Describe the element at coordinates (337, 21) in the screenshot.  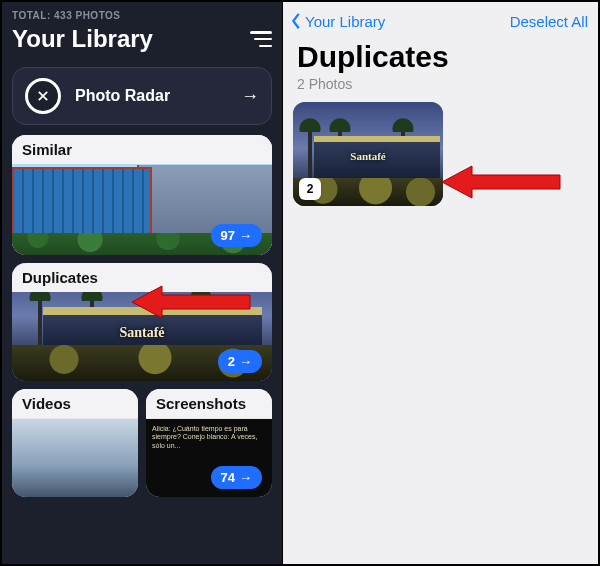
I see `back-button: Your Library` at that location.